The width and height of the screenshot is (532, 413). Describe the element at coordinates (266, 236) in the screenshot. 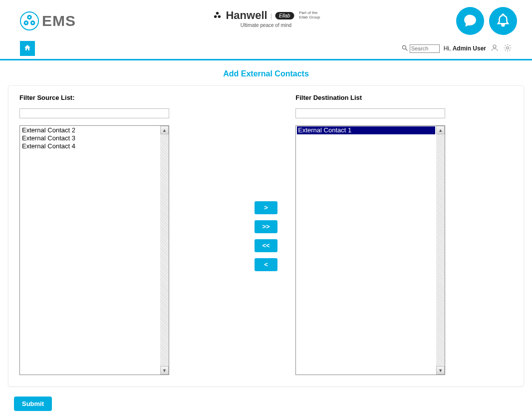

I see `transfer-buttons: > >> << <` at that location.